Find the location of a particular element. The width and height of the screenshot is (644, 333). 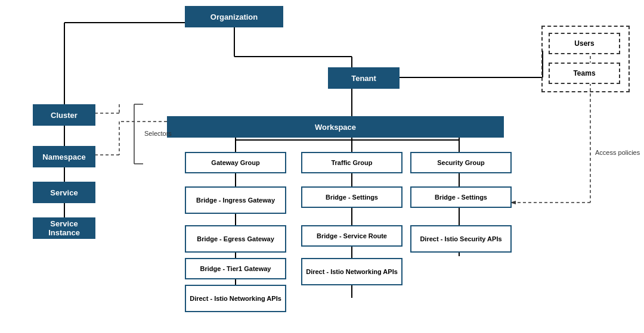

access-policies-label: Access policies is located at coordinates (618, 153).